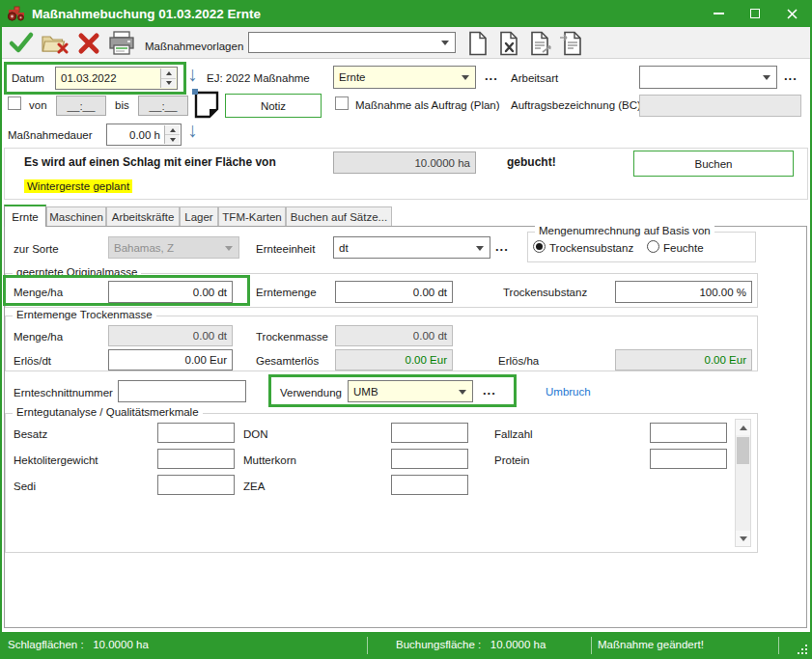  Describe the element at coordinates (430, 459) in the screenshot. I see `mutterkorn-field` at that location.